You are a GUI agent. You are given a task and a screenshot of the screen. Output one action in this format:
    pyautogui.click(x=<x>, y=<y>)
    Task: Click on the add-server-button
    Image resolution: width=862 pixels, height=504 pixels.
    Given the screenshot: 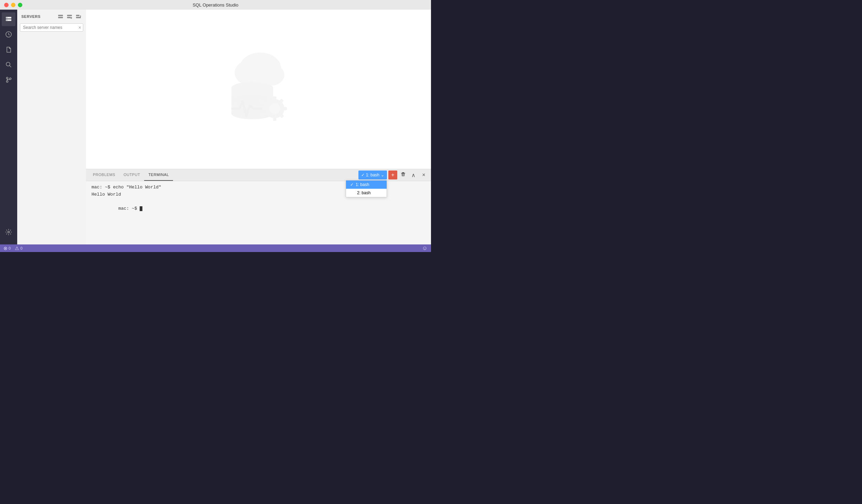 What is the action you would take?
    pyautogui.click(x=69, y=17)
    